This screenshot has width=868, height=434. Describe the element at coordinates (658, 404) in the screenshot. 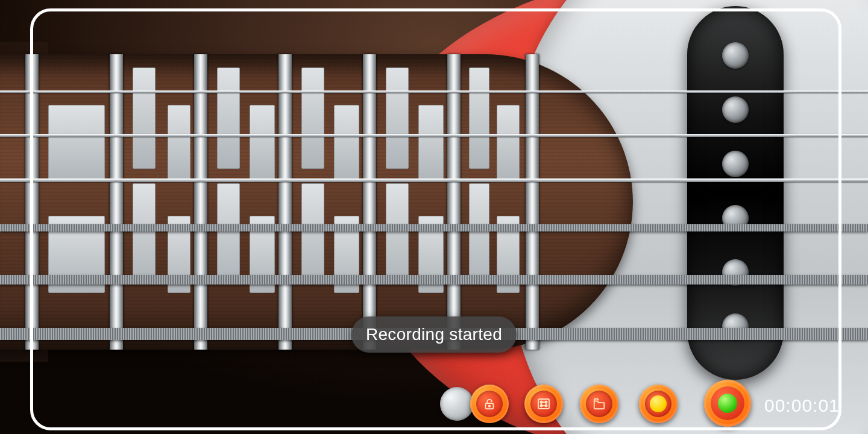

I see `record-indicator-icon` at that location.